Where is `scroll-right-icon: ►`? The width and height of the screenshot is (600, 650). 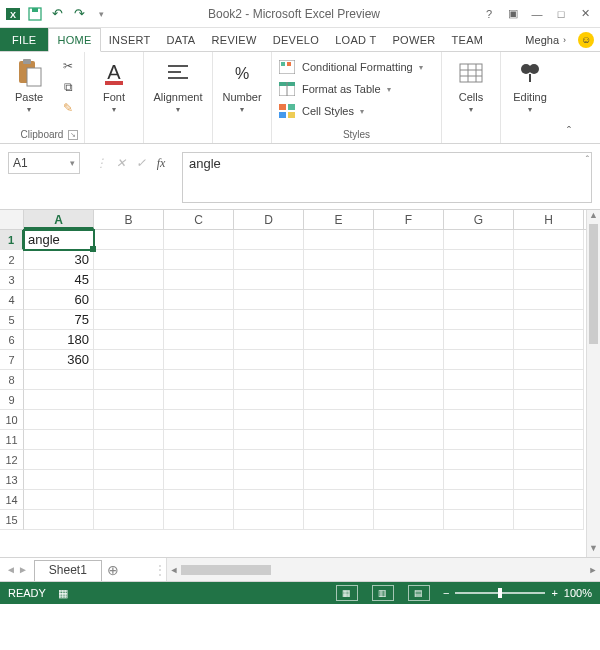 scroll-right-icon: ► is located at coordinates (593, 570).